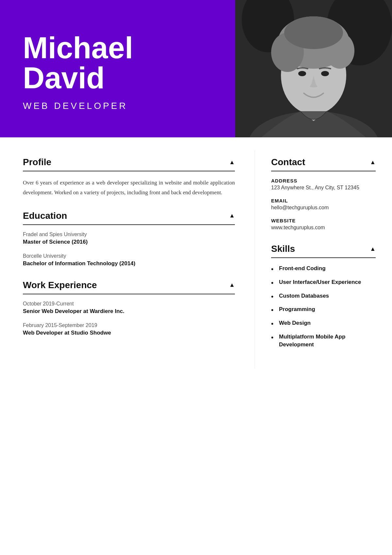  What do you see at coordinates (129, 260) in the screenshot?
I see `edu-item-2: Borcelle University Bachelor of Informat…` at bounding box center [129, 260].